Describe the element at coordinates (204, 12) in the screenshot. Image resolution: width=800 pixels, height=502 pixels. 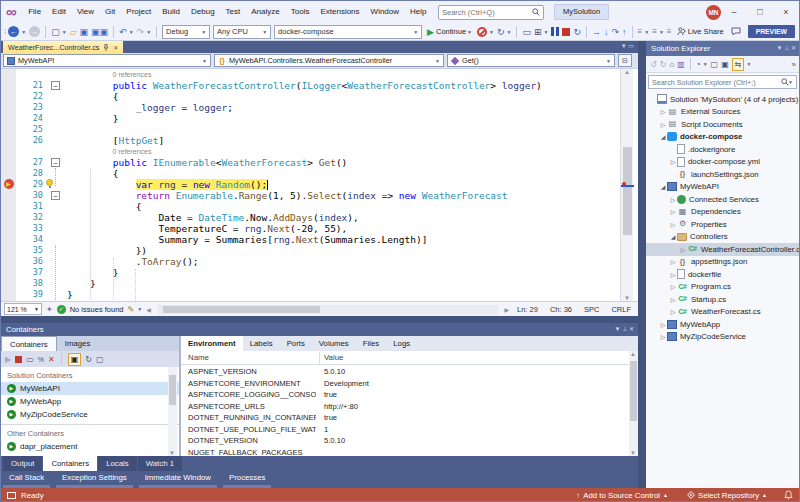
I see `menu-debug: Debug` at that location.